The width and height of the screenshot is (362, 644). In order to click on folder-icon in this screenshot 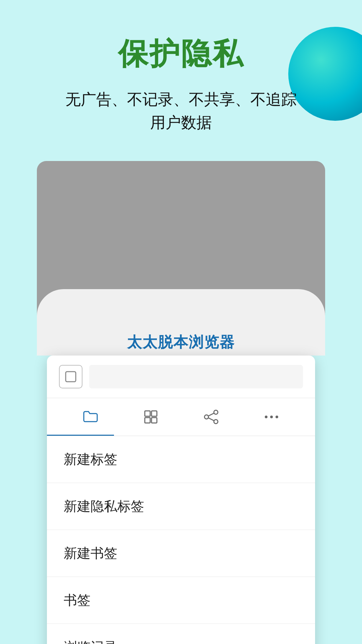, I will do `click(90, 417)`.